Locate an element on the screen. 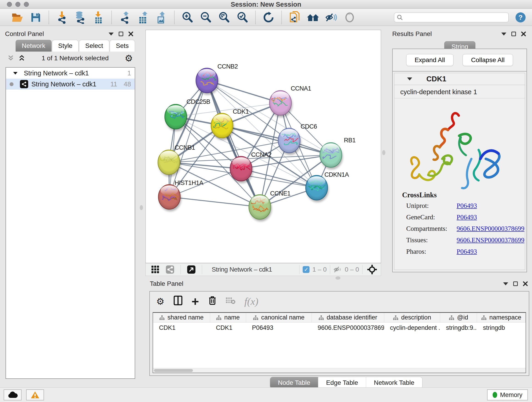  column-header-databaseidentifier: database identifier is located at coordinates (348, 318).